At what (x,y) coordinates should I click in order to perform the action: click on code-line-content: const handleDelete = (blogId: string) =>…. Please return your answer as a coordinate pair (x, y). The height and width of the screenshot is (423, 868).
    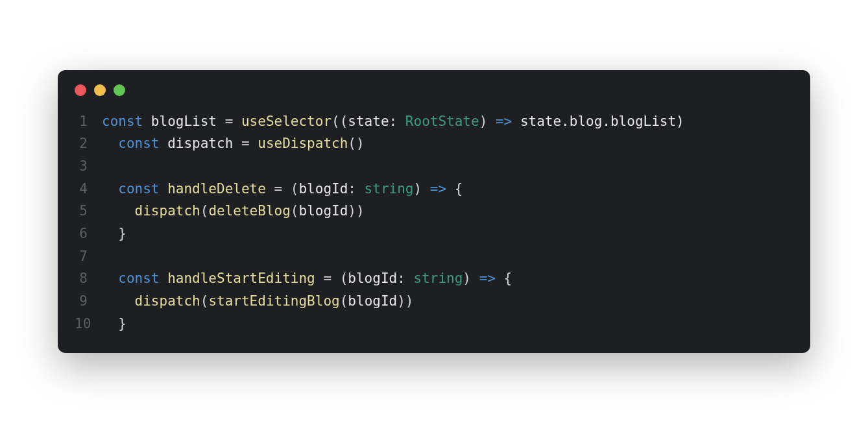
    Looking at the image, I should click on (448, 189).